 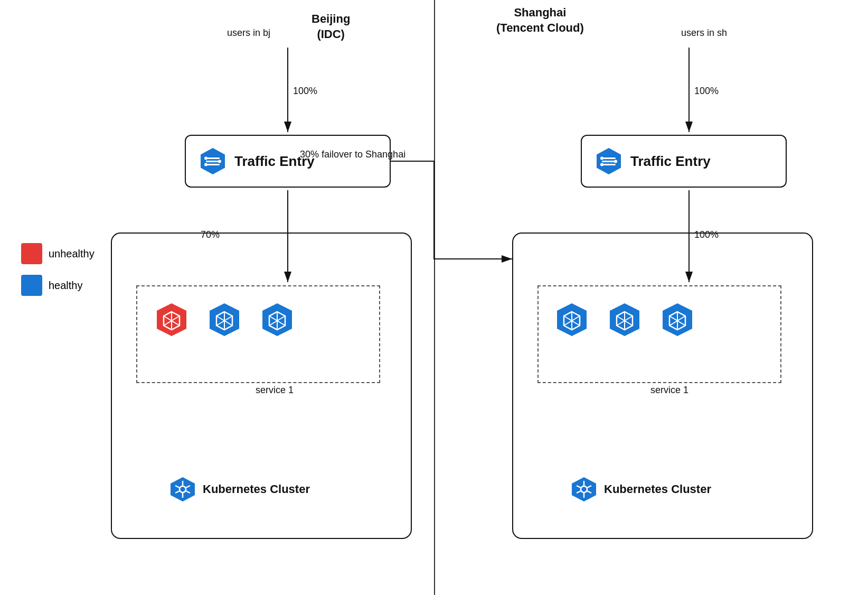 I want to click on shanghai-traffic-entry-label: Traffic Entry, so click(x=671, y=162).